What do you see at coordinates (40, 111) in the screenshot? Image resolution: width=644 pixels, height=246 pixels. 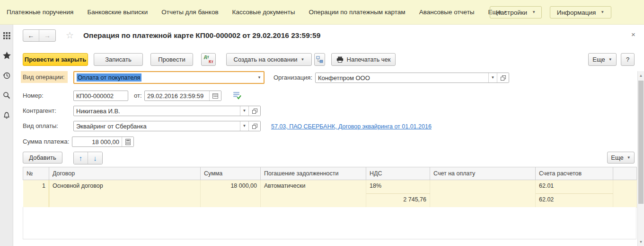 I see `counterparty-label: Контрагент:` at bounding box center [40, 111].